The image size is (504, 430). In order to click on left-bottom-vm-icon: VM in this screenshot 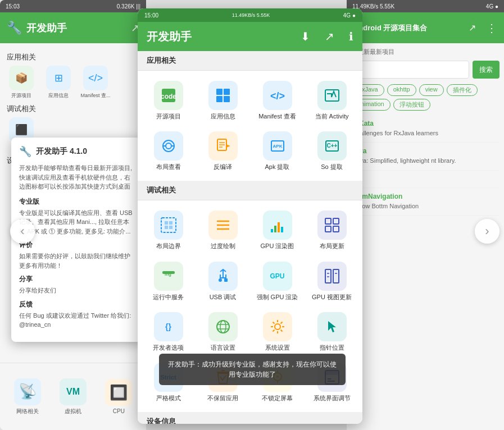, I will do `click(73, 392)`.